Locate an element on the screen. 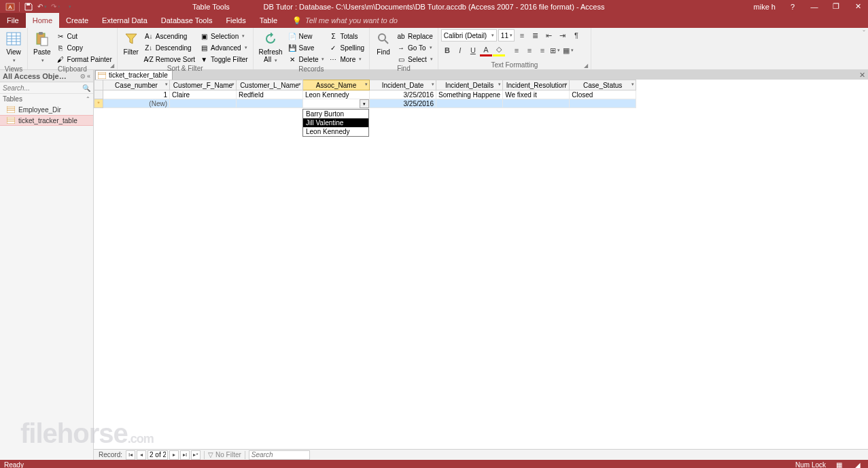  decrease-indent-icon: ⇤ is located at coordinates (549, 35).